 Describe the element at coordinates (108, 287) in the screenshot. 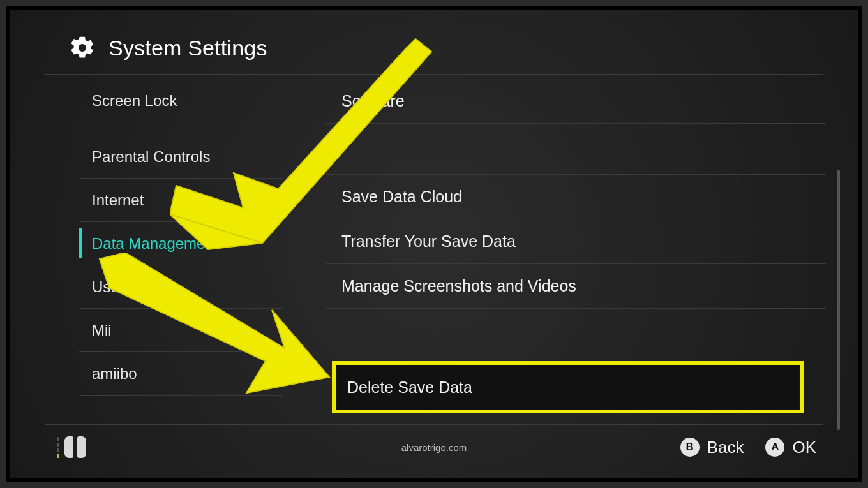

I see `sidebar-item-label: User` at that location.